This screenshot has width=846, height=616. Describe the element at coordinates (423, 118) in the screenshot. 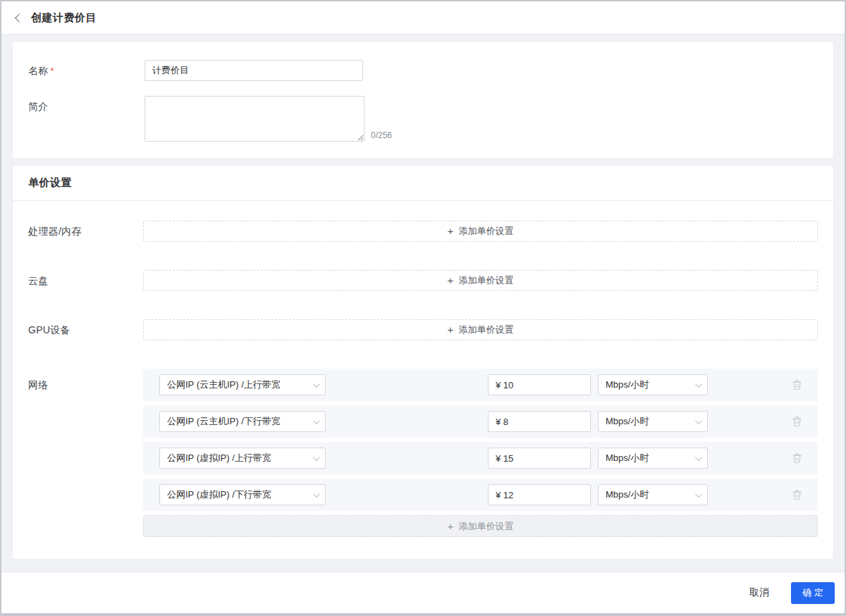

I see `description-row: 简介 0/256` at that location.